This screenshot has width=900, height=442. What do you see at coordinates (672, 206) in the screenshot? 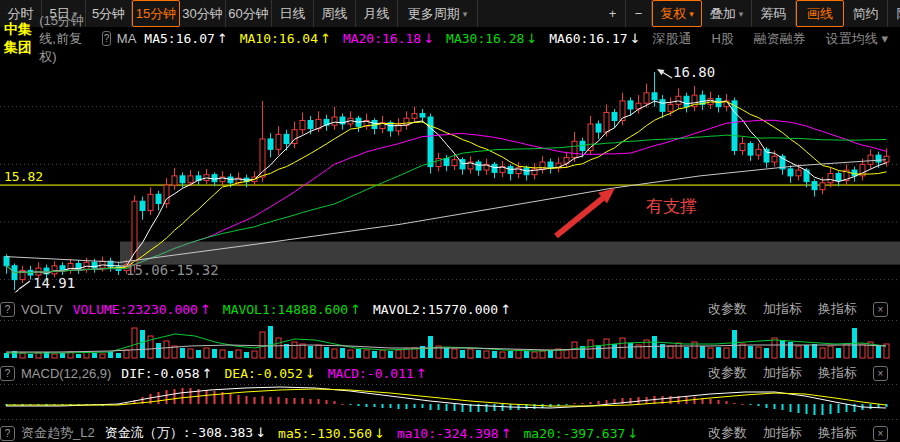
I see `support-annotation-text: 有支撑` at bounding box center [672, 206].